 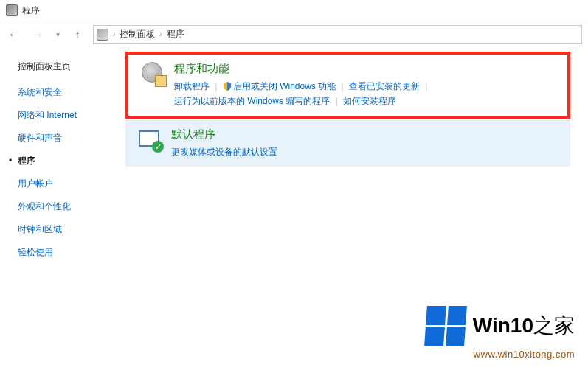 What do you see at coordinates (72, 93) in the screenshot?
I see `sidebar-item-system-security: 系统和安全` at bounding box center [72, 93].